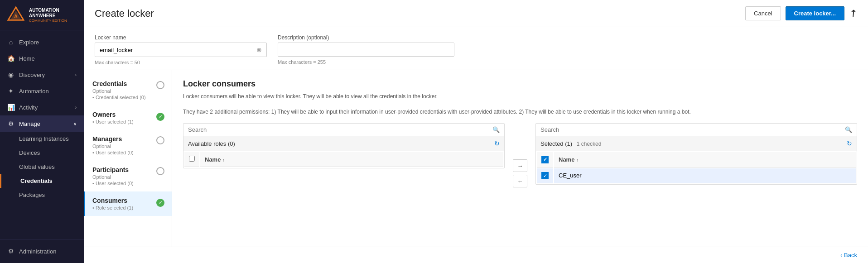  Describe the element at coordinates (520, 112) in the screenshot. I see `detail-desc2: They have 2 additional permissions: 1) T…` at that location.